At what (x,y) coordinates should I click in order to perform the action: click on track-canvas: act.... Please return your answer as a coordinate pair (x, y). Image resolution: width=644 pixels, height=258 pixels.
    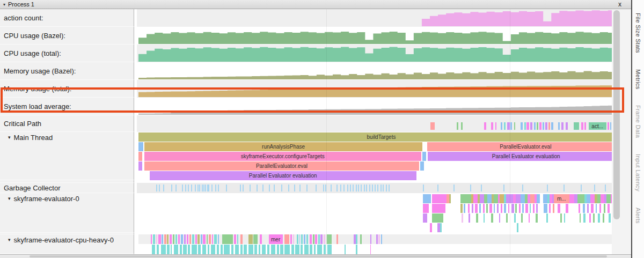
    Looking at the image, I should click on (380, 123).